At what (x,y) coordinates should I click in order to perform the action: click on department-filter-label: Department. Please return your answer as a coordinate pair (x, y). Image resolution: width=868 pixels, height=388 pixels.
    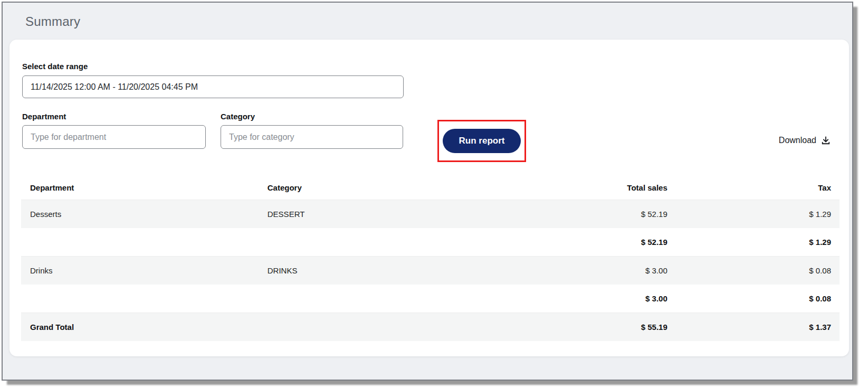
    Looking at the image, I should click on (44, 116).